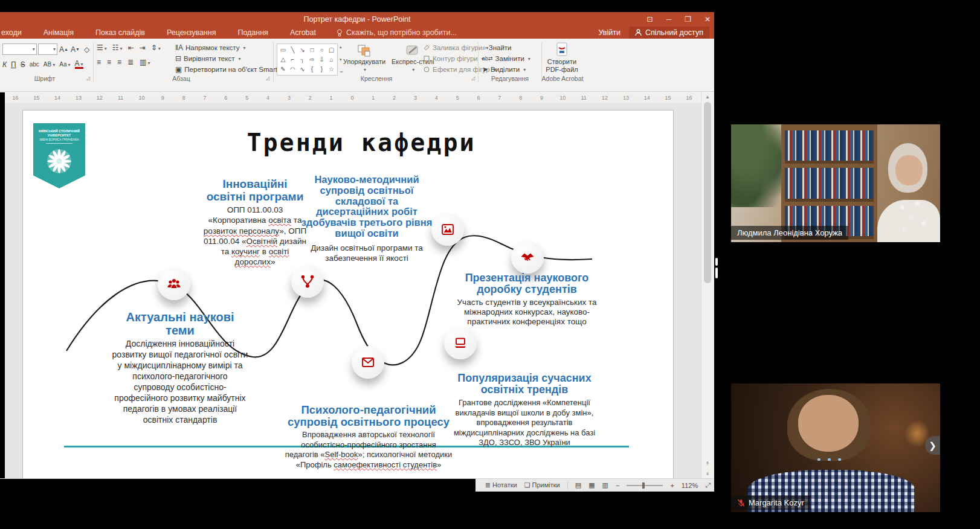 The height and width of the screenshot is (529, 980). Describe the element at coordinates (836, 184) in the screenshot. I see `participant-video-1: Людмила Леонідівна Хоружа` at that location.